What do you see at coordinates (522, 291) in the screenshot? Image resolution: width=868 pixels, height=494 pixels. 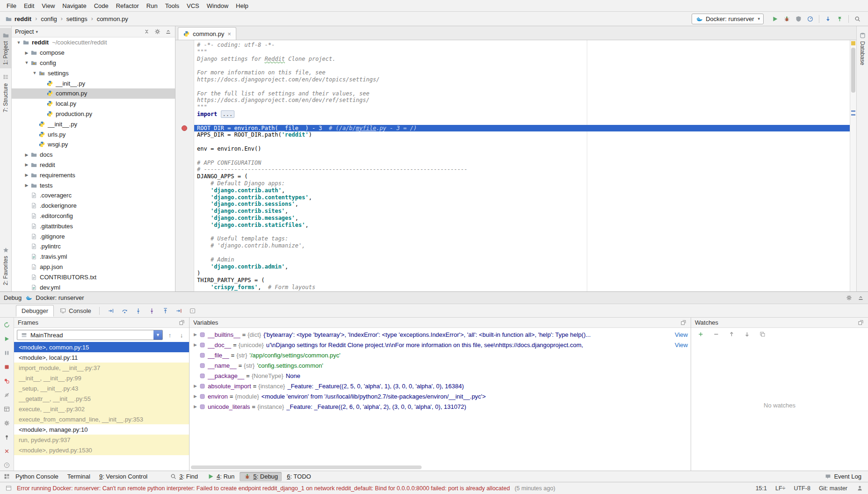 I see `code-line: 'allauth', # registration` at bounding box center [522, 291].